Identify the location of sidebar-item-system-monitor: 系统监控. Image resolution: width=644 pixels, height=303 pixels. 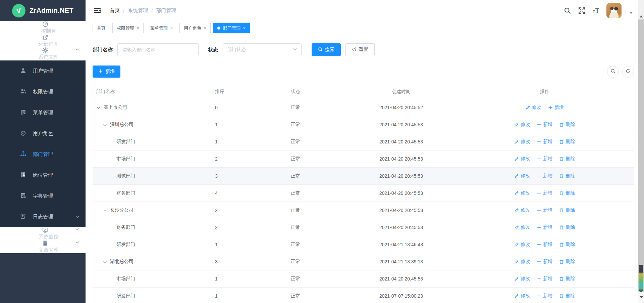
(43, 234).